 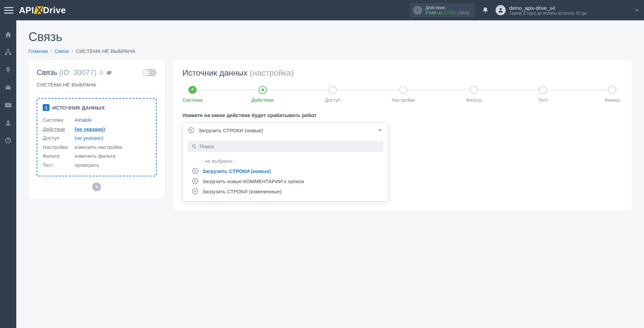 What do you see at coordinates (109, 73) in the screenshot?
I see `gear-icon` at bounding box center [109, 73].